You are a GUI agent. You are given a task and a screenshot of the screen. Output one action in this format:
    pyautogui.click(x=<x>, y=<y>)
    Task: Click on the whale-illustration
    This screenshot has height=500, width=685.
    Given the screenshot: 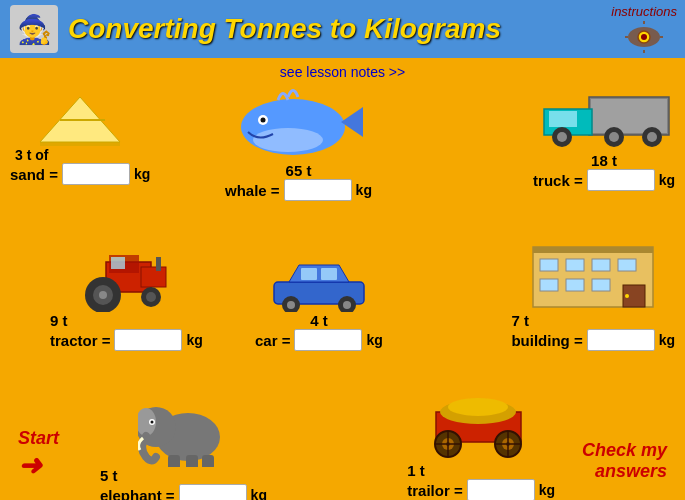 What is the action you would take?
    pyautogui.click(x=298, y=122)
    